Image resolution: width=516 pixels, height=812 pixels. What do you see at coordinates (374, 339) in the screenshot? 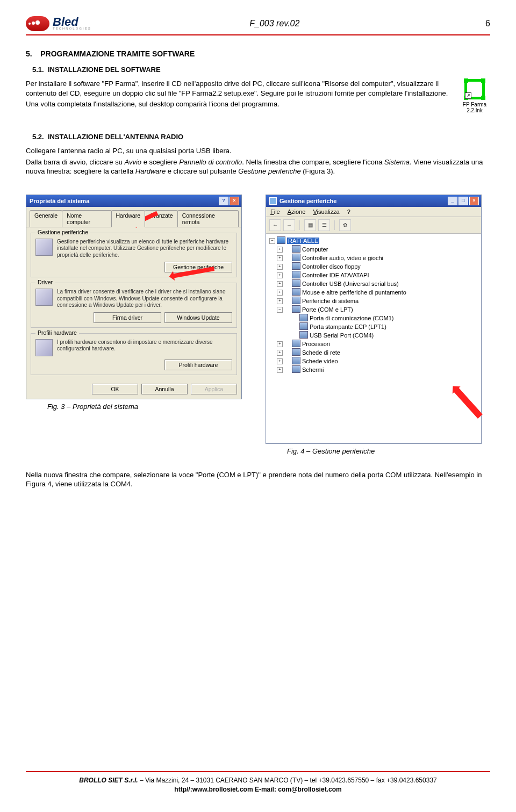
I see `device-tree: −RAFFAELE +Computer +Controller audio, v…` at bounding box center [374, 339].